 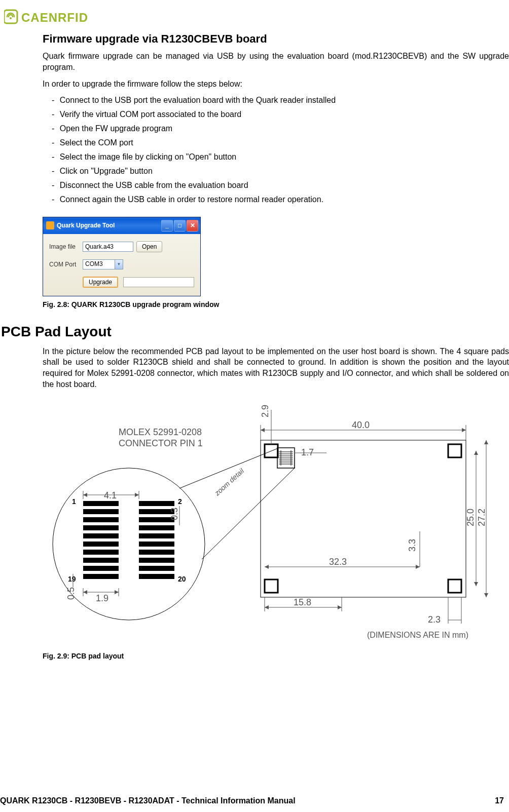 I want to click on pin-20-label: 20, so click(x=182, y=579).